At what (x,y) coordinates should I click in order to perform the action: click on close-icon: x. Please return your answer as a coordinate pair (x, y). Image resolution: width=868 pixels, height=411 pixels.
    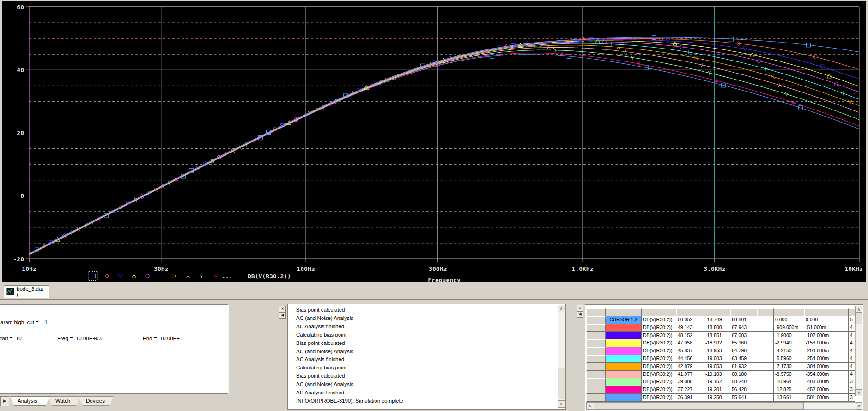
    Looking at the image, I should click on (283, 309).